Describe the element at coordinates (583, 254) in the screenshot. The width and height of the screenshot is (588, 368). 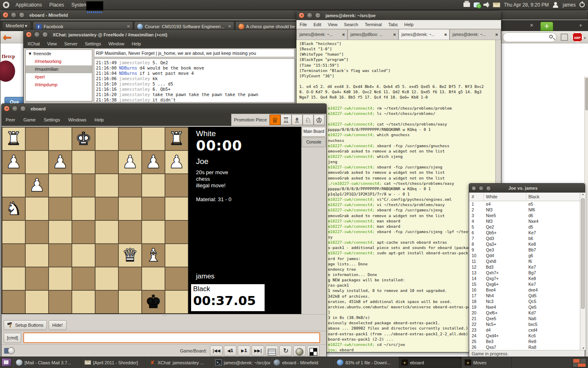
I see `scrollbar-thumb` at that location.